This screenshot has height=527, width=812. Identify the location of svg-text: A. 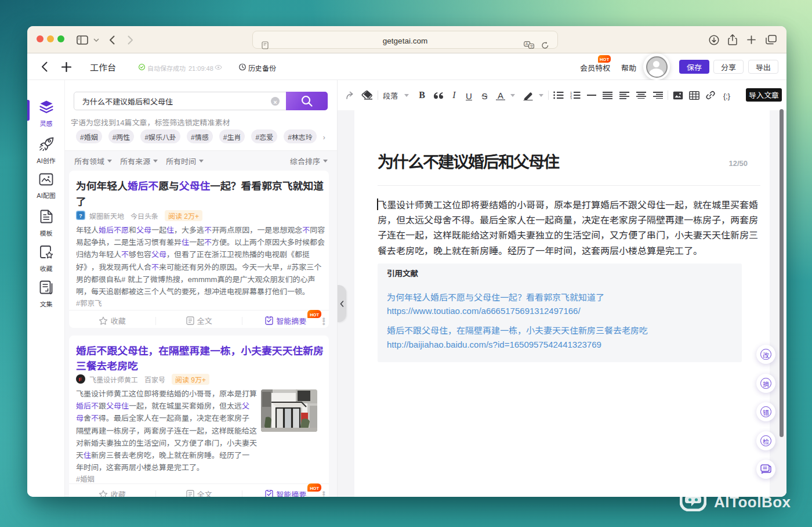
(527, 44).